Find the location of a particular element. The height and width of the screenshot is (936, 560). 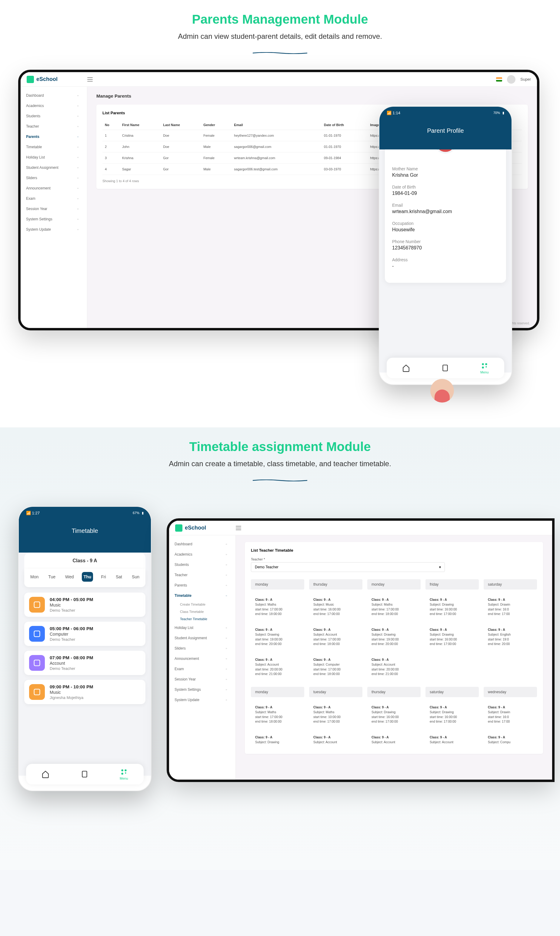

item-teacher: Demo Teacher is located at coordinates (72, 668).